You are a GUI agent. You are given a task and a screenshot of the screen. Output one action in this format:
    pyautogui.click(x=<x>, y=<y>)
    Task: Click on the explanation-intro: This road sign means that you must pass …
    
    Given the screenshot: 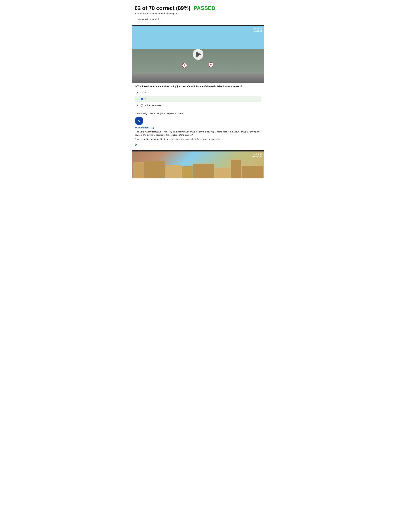 What is the action you would take?
    pyautogui.click(x=198, y=114)
    